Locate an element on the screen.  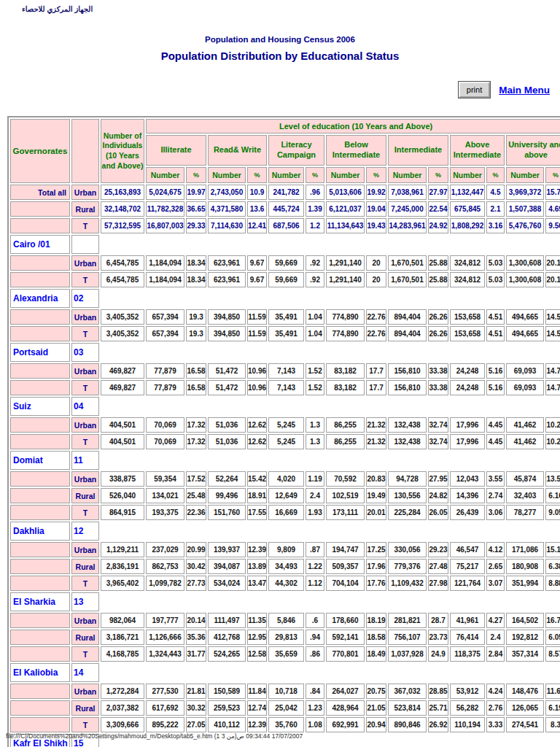
table-row: Urban469,82777,87916.5851,47210.967,1431… is located at coordinates (285, 371).